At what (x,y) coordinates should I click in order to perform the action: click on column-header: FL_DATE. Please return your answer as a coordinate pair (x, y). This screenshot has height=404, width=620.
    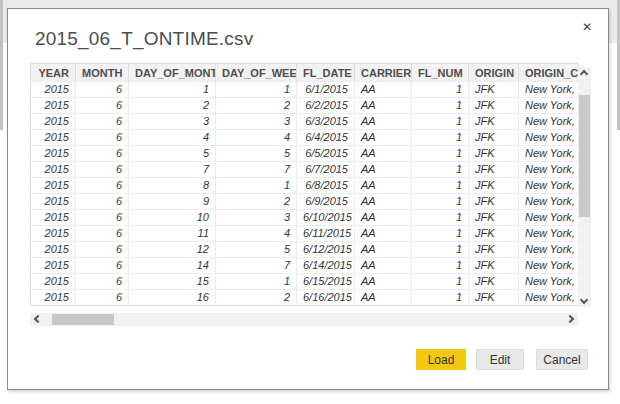
    Looking at the image, I should click on (326, 73).